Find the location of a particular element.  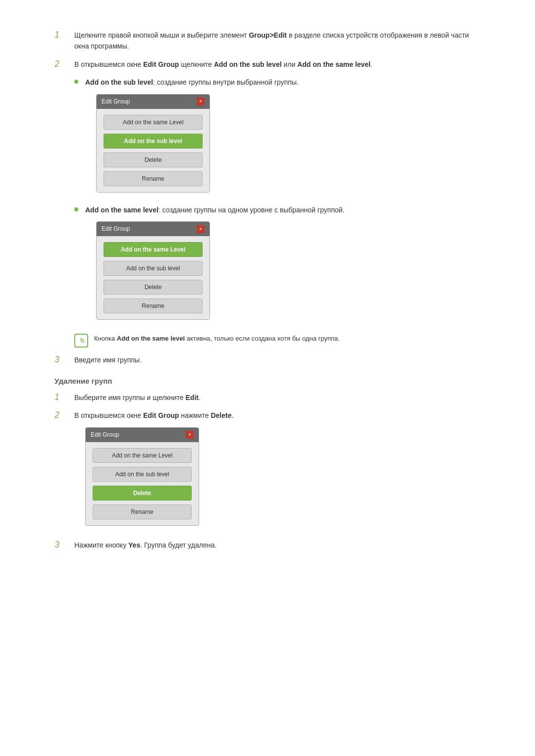

dialog-btn-delete-1: Delete is located at coordinates (153, 160).